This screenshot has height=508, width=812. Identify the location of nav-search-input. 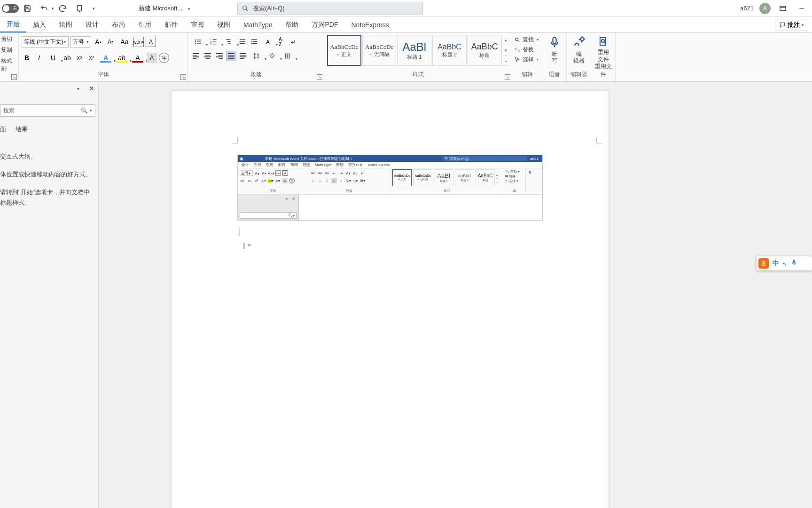
(42, 111).